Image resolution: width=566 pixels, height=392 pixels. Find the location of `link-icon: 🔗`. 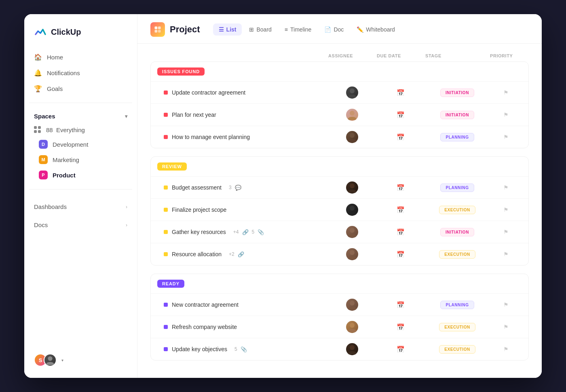

link-icon: 🔗 is located at coordinates (245, 232).